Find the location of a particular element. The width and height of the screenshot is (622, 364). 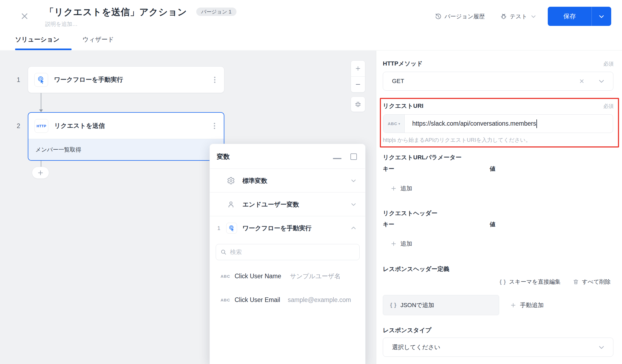

node-1-title: ワークフローを手動実行 is located at coordinates (89, 80).